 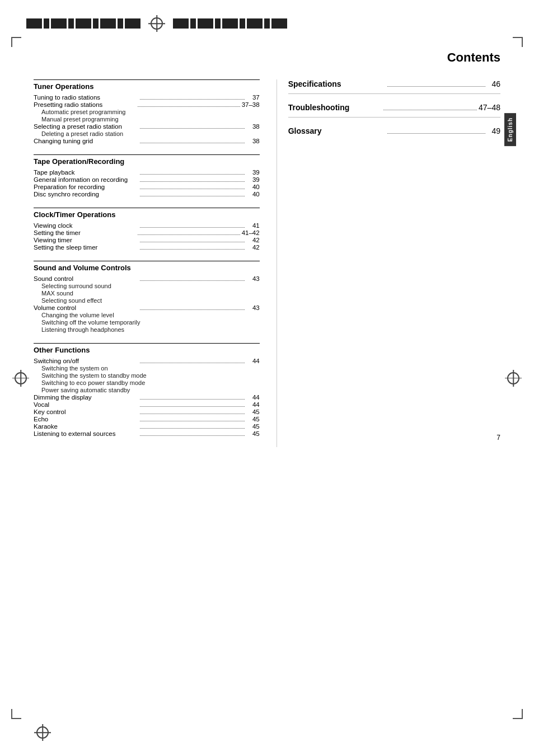 What do you see at coordinates (86, 126) in the screenshot?
I see `toc-entry-label: Selecting a preset radio station` at bounding box center [86, 126].